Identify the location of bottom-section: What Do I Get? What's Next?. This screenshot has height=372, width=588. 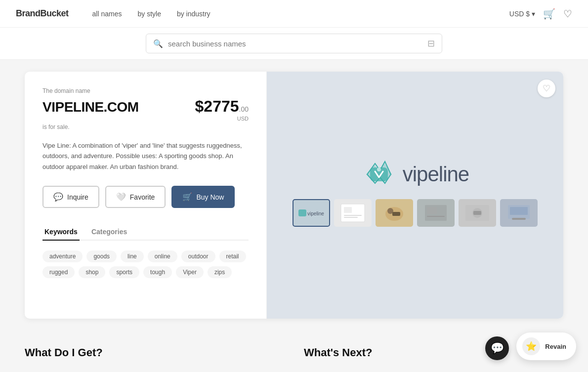
(294, 351).